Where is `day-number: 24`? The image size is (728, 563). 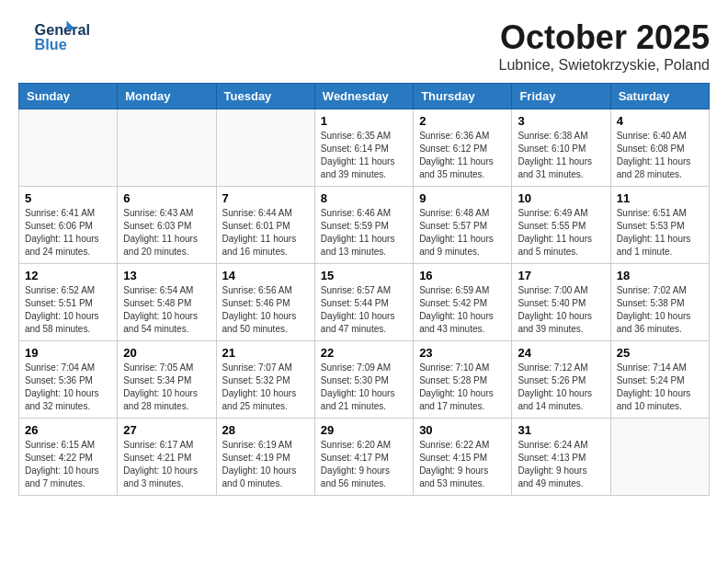 day-number: 24 is located at coordinates (561, 353).